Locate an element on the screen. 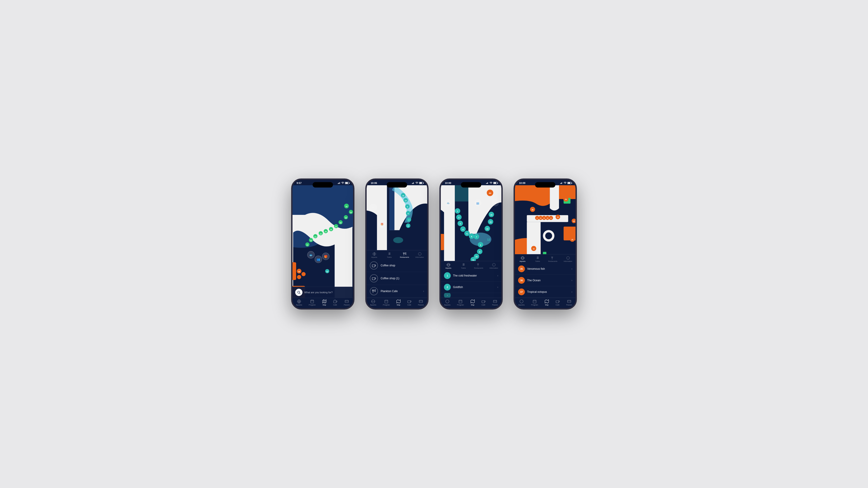 The width and height of the screenshot is (868, 488). aquaria-badge-37: 37 is located at coordinates (522, 292).